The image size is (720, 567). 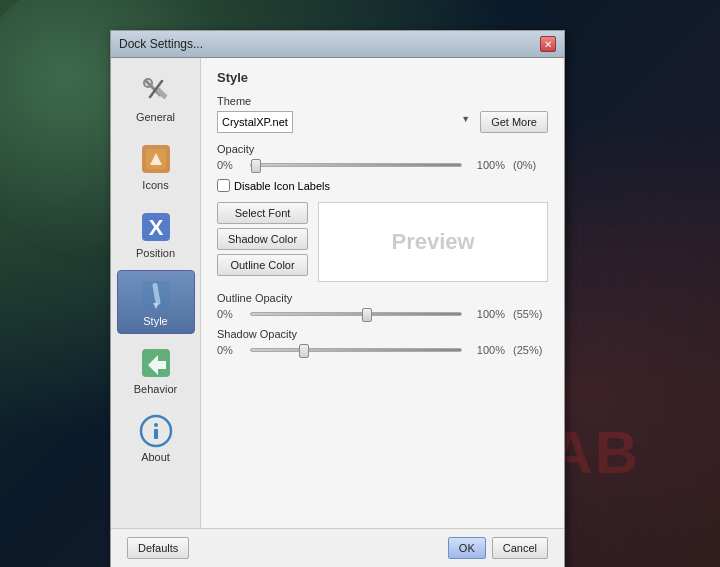 I want to click on disable-icon-labels-checkbox, so click(x=224, y=186).